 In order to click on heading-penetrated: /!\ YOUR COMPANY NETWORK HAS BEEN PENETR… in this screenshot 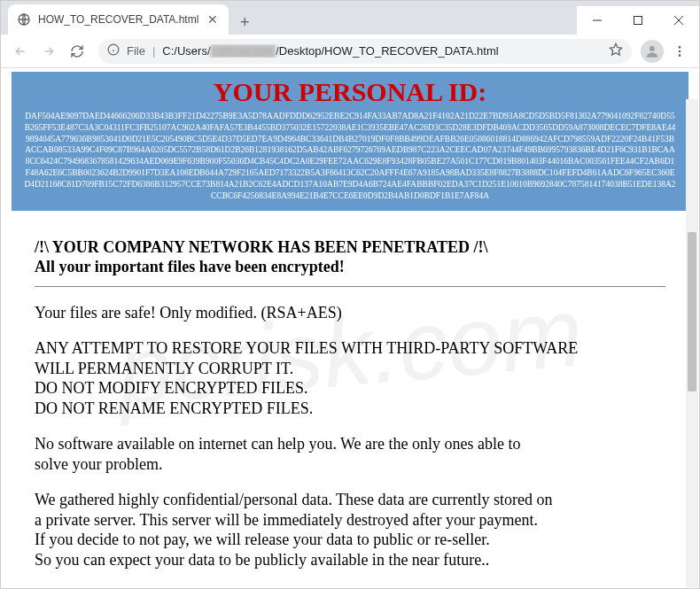, I will do `click(350, 248)`.